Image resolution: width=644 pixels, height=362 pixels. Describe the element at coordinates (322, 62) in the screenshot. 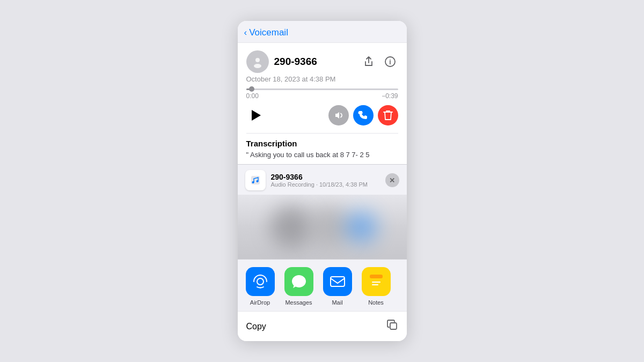

I see `contact-row: 290-9366 i` at that location.